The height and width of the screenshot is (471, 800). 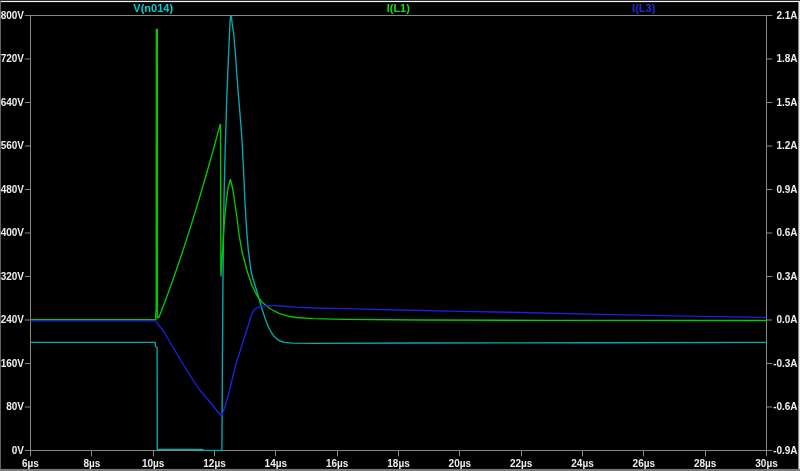 What do you see at coordinates (13, 190) in the screenshot?
I see `svg-text: 480V` at bounding box center [13, 190].